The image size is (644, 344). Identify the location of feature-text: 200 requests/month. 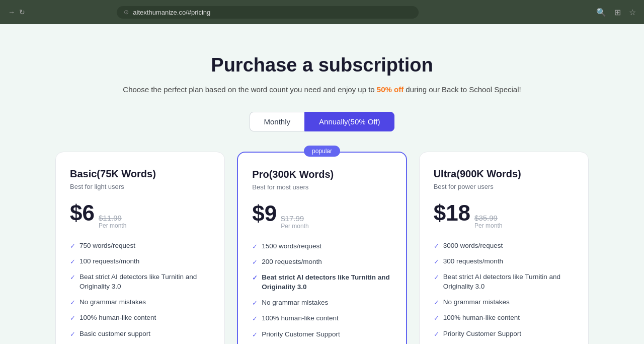
(292, 262).